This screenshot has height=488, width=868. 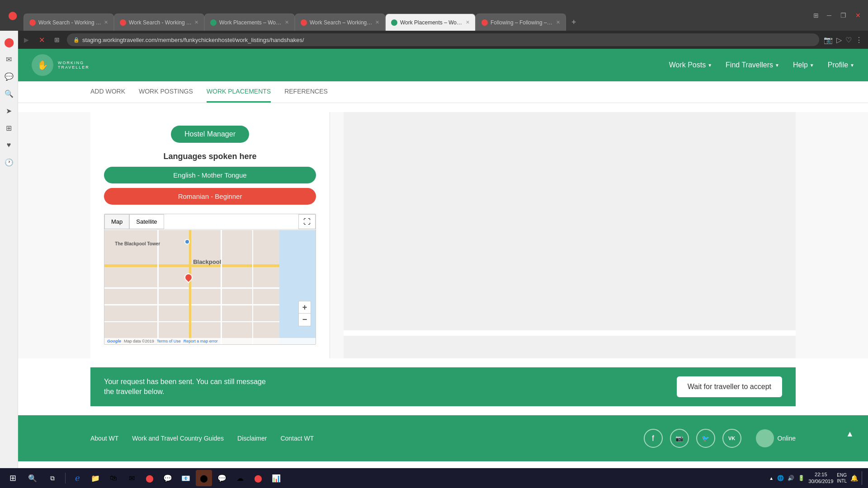 I want to click on nav-work-posts: Work Posts ▼, so click(x=691, y=65).